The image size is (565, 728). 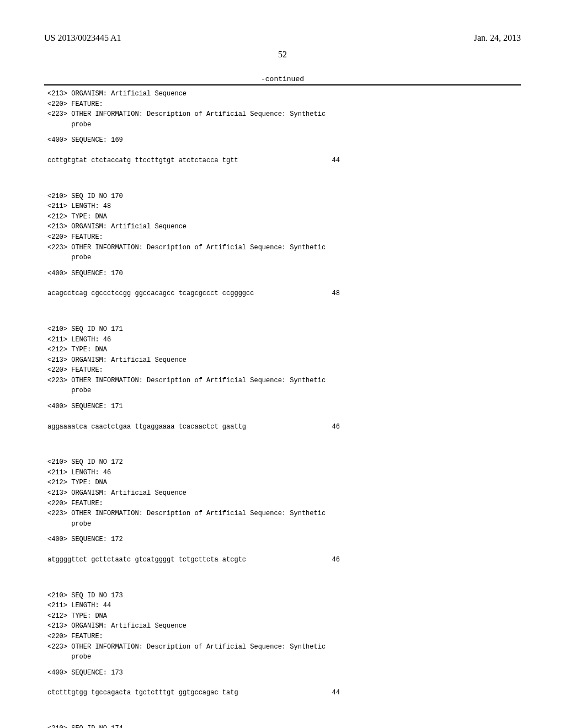 I want to click on seq-400-label: <400> SEQUENCE: 171, so click(x=284, y=407).